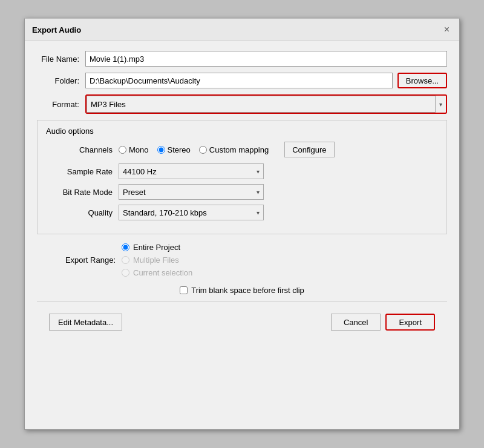  What do you see at coordinates (86, 322) in the screenshot?
I see `edit-metadata-button: Edit Metadata...` at bounding box center [86, 322].